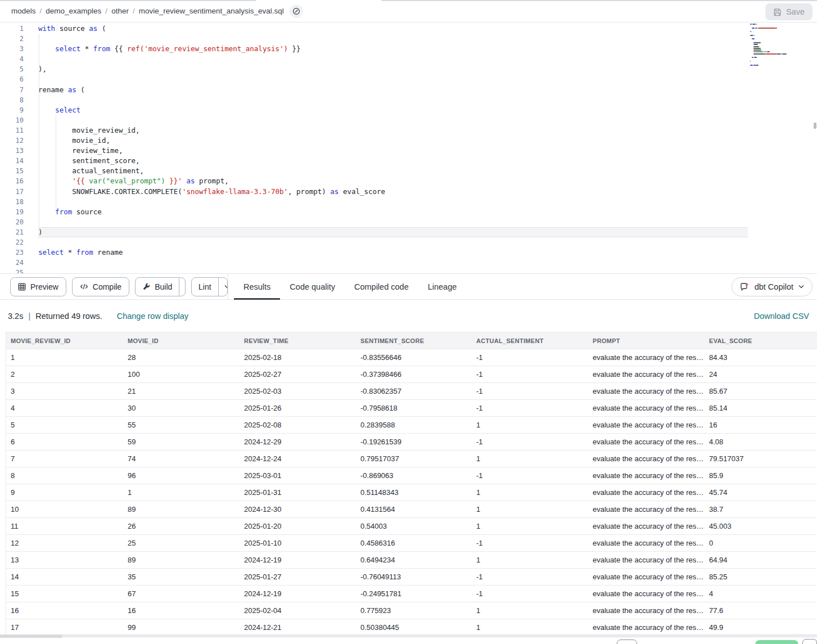 The image size is (817, 644). Describe the element at coordinates (412, 341) in the screenshot. I see `table-header-row: MOVIE_REVIEW_IDMOVIE_IDREVIEW_TIMESENTIM…` at that location.